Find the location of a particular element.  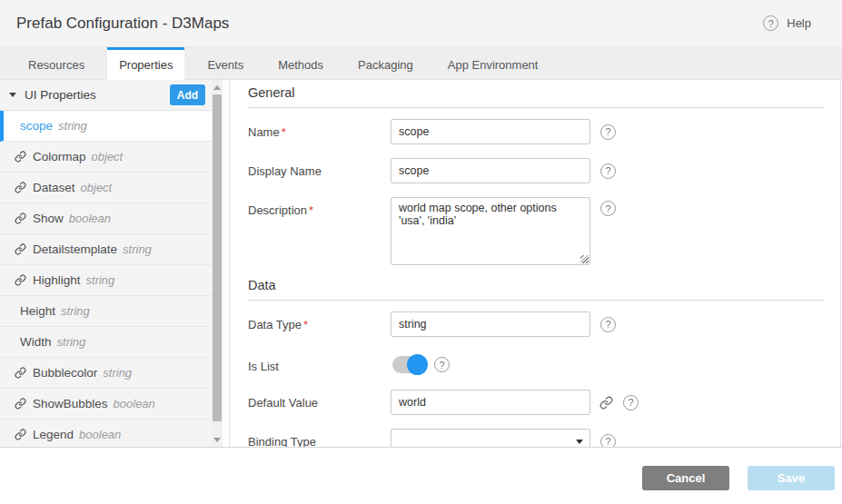

section-title-data: Data is located at coordinates (536, 289).